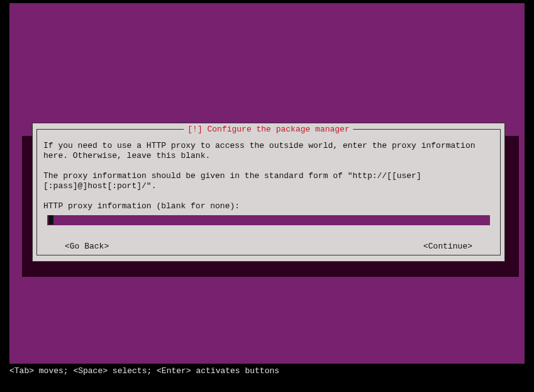 This screenshot has width=534, height=392. I want to click on go-back-button: <Go Back>, so click(87, 247).